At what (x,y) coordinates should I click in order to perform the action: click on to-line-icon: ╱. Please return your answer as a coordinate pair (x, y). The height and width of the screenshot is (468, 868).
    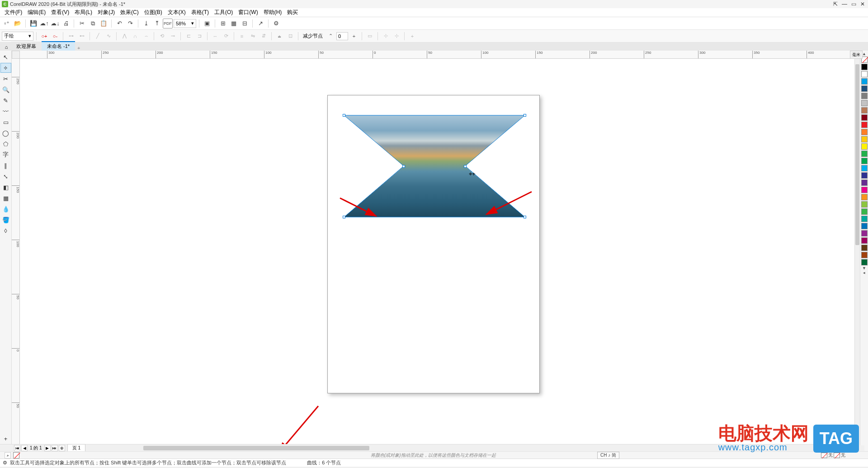
    Looking at the image, I should click on (98, 36).